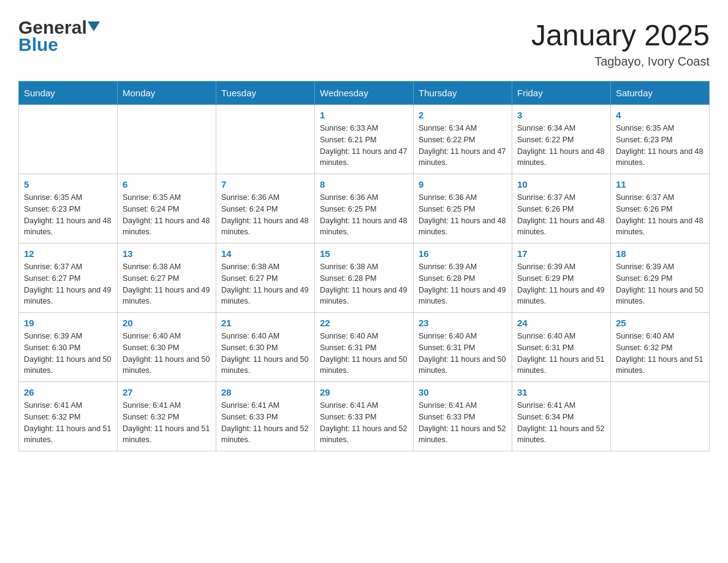 Image resolution: width=728 pixels, height=563 pixels. What do you see at coordinates (265, 393) in the screenshot?
I see `day-number: 28` at bounding box center [265, 393].